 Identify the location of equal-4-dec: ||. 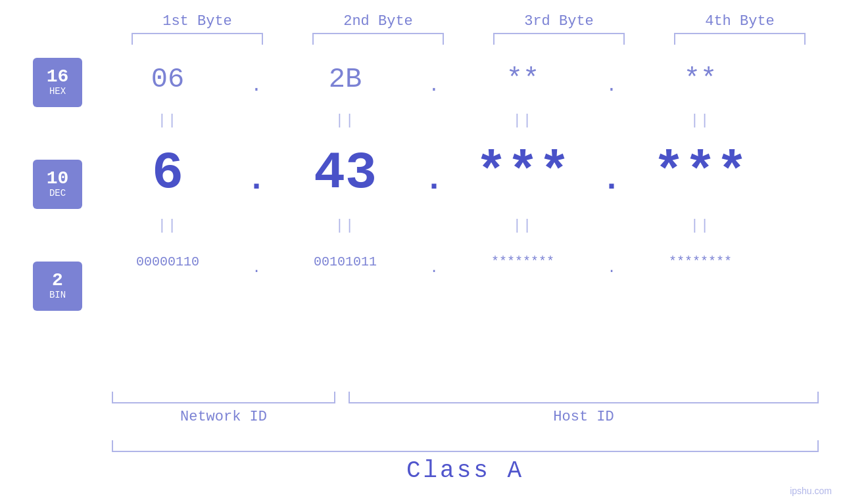
(700, 225).